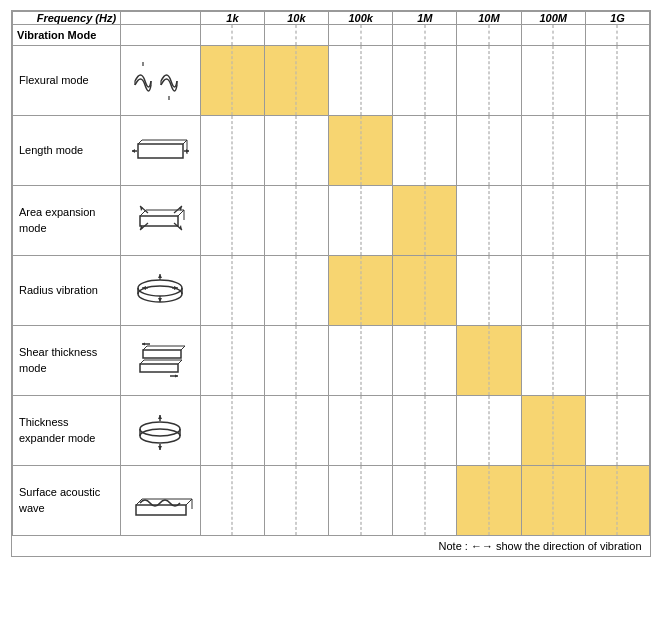 Image resolution: width=662 pixels, height=617 pixels. I want to click on row-saw: Surface acoustic wave, so click(332, 501).